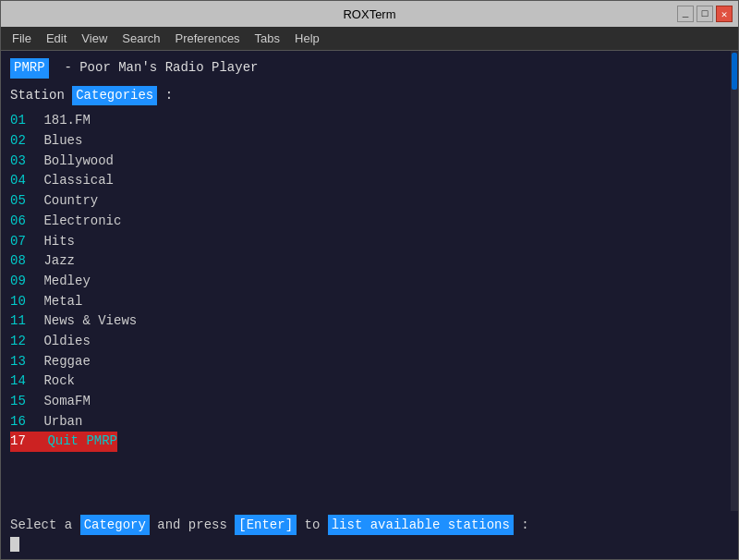  What do you see at coordinates (30, 68) in the screenshot?
I see `pmrp-badge: PMRP` at bounding box center [30, 68].